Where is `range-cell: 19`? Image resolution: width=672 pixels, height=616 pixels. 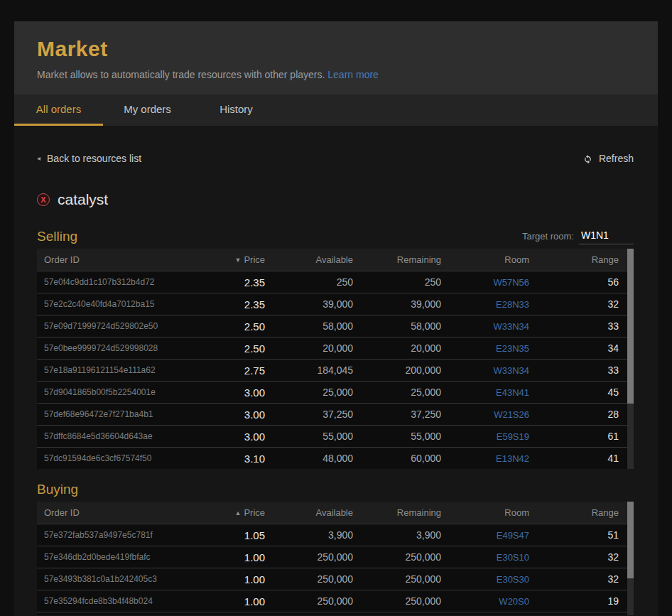 range-cell: 19 is located at coordinates (581, 601).